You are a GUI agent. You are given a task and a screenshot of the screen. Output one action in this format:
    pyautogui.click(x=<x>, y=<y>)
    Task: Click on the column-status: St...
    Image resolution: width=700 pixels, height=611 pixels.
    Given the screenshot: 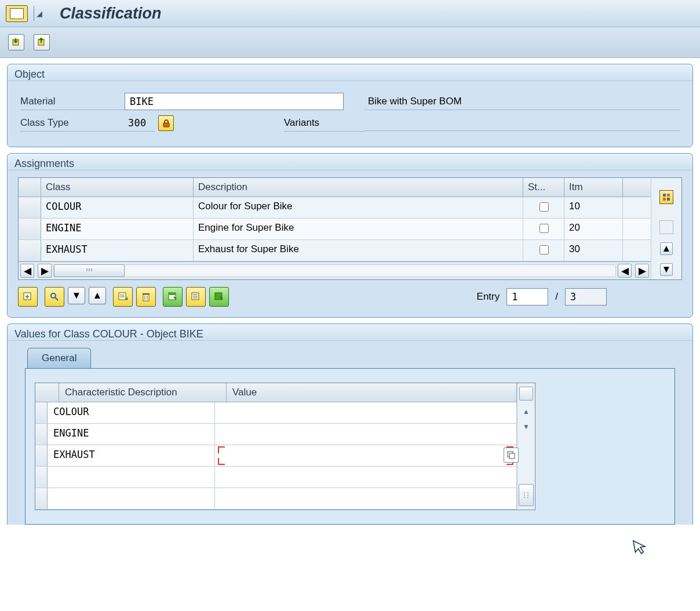 What is the action you would take?
    pyautogui.click(x=544, y=187)
    